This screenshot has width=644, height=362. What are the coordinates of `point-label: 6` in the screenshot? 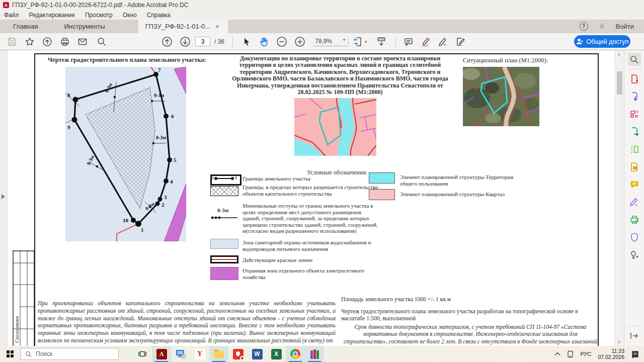 It's located at (173, 116).